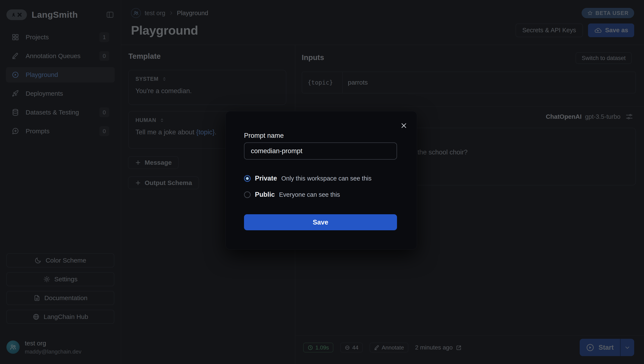  Describe the element at coordinates (326, 178) in the screenshot. I see `private-description: Only this workspace can see this` at that location.